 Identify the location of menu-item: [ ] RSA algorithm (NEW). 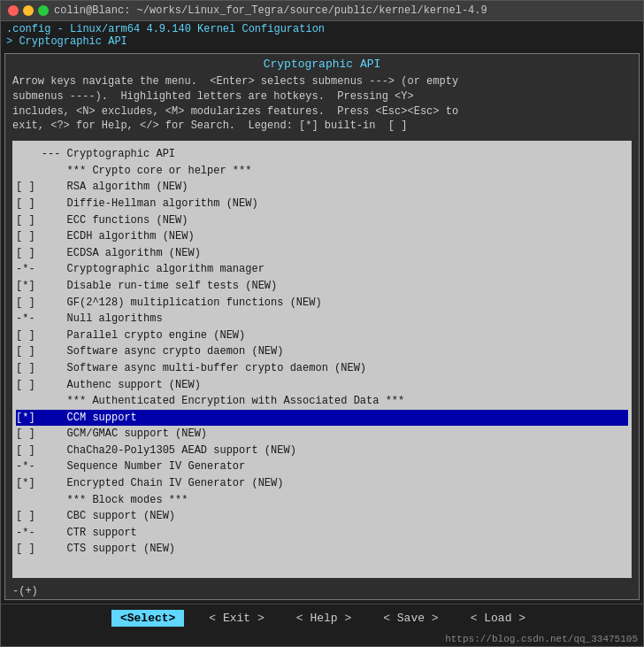
(322, 188).